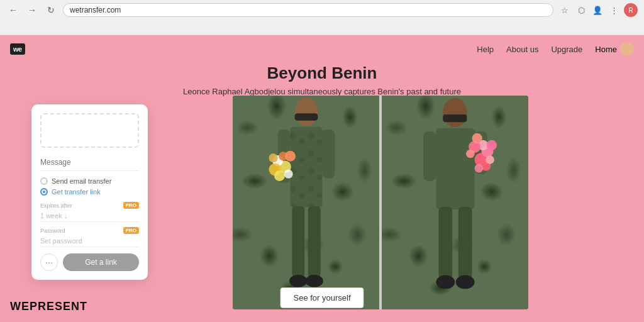 The image size is (644, 322). Describe the element at coordinates (322, 79) in the screenshot. I see `main-heading: Beyond Benin Leonce Raphael Agbodjelou s…` at that location.